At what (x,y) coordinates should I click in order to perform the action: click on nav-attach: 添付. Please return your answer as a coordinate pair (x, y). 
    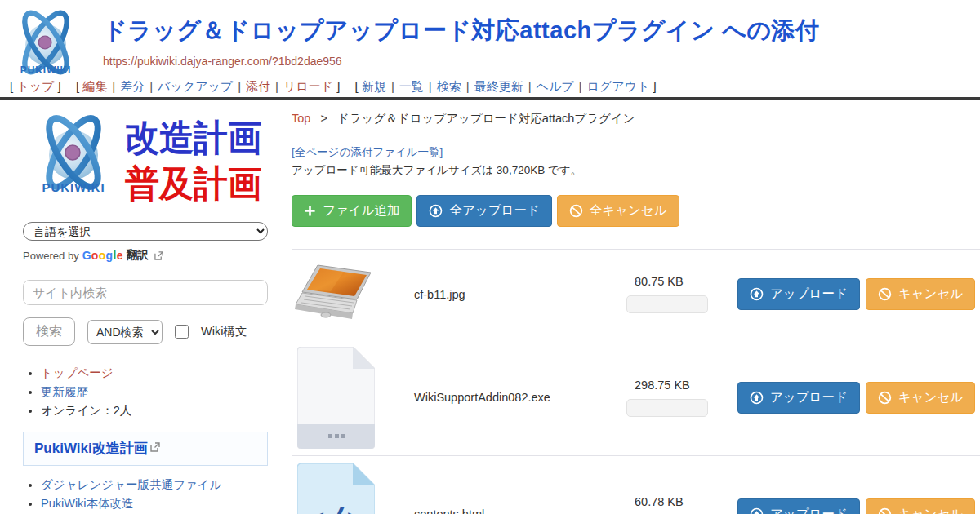
    Looking at the image, I should click on (258, 86).